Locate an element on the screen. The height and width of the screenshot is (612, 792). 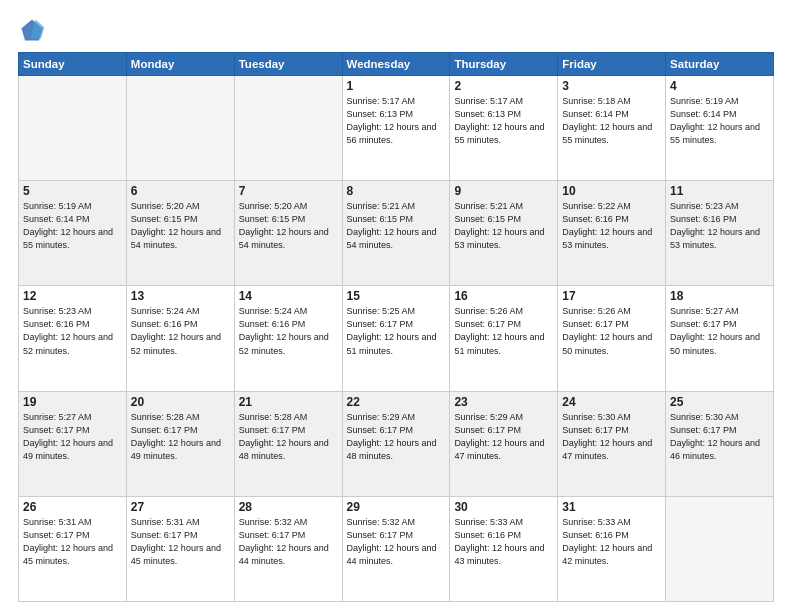
day-info: Sunrise: 5:20 AM Sunset: 6:15 PM Dayligh… is located at coordinates (180, 226).